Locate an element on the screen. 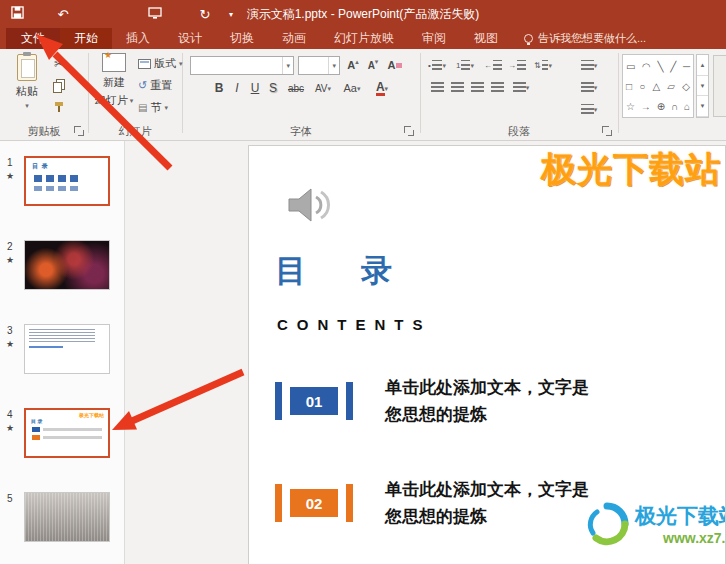 This screenshot has height=564, width=726. align-text-button: ▾ is located at coordinates (589, 87).